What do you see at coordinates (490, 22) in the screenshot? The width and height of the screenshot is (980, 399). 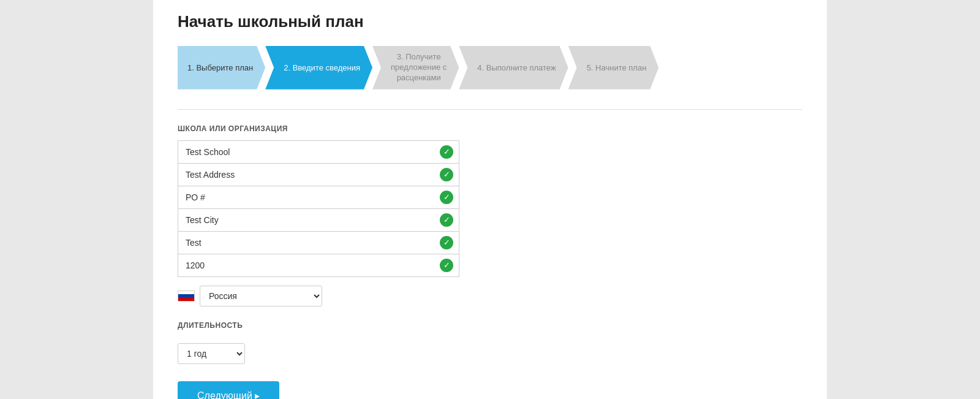 I see `page-title: Начать школьный план` at bounding box center [490, 22].